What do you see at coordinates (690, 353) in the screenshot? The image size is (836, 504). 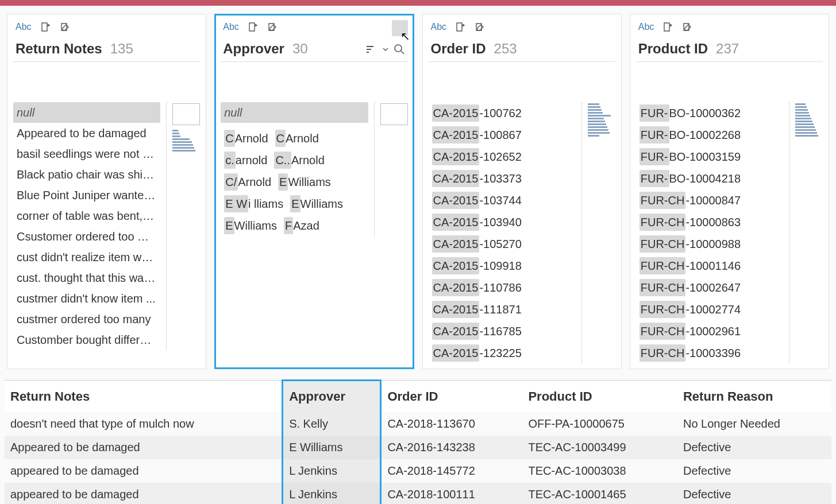 I see `value-item: FUR-CH-10003396` at bounding box center [690, 353].